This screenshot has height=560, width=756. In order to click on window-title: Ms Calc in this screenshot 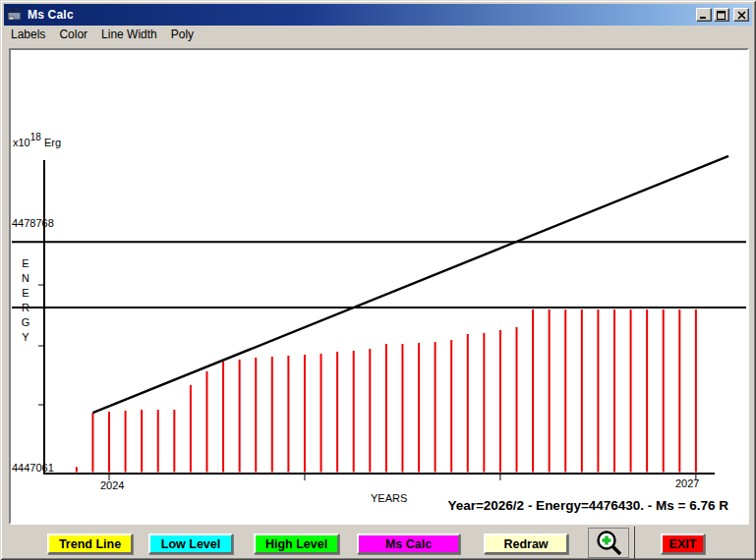, I will do `click(51, 15)`.